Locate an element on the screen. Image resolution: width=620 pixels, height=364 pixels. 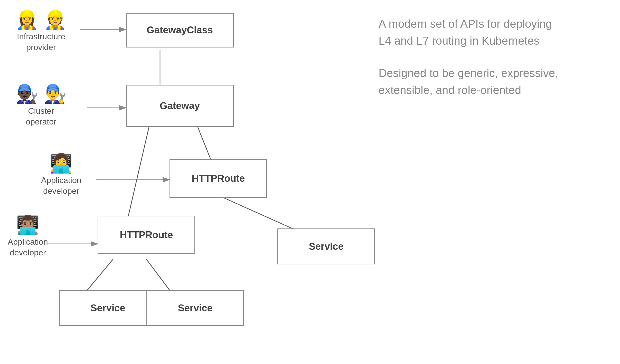
gatewayclass-label: GatewayClass is located at coordinates (180, 30).